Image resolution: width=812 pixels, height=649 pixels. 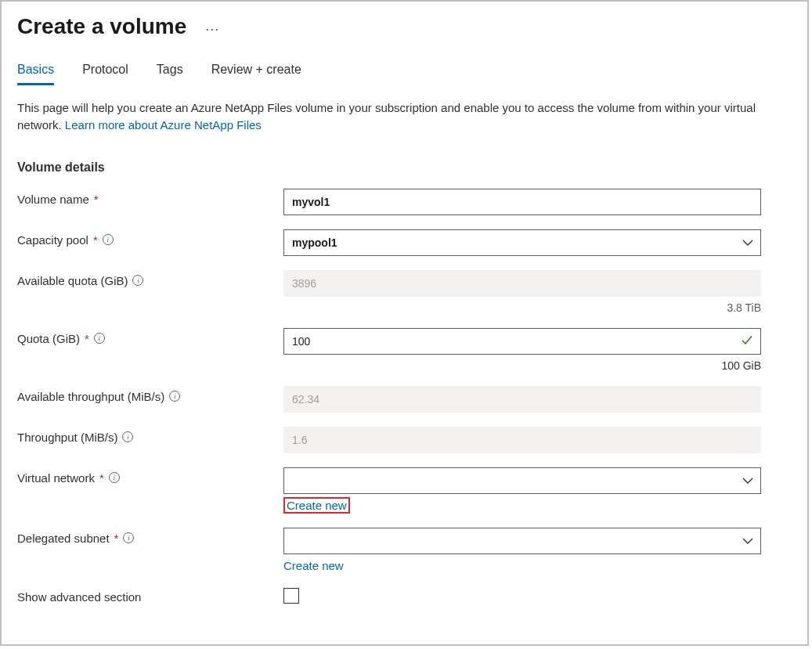 I want to click on available-throughput-display, so click(x=522, y=399).